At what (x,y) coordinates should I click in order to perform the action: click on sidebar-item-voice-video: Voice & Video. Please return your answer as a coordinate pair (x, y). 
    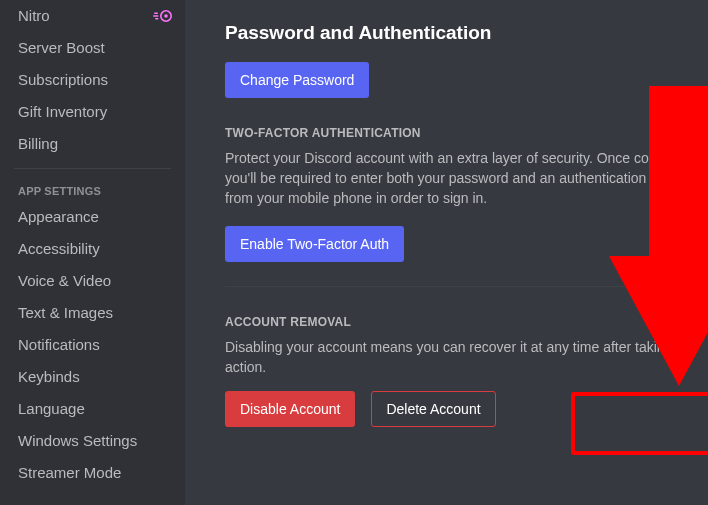
    Looking at the image, I should click on (96, 281).